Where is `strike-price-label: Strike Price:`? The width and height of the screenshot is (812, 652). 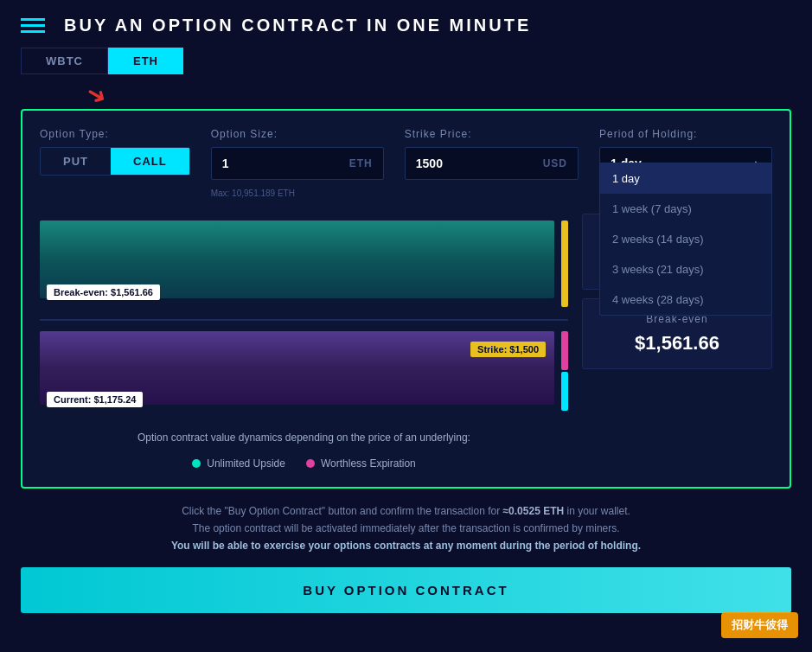 strike-price-label: Strike Price: is located at coordinates (491, 134).